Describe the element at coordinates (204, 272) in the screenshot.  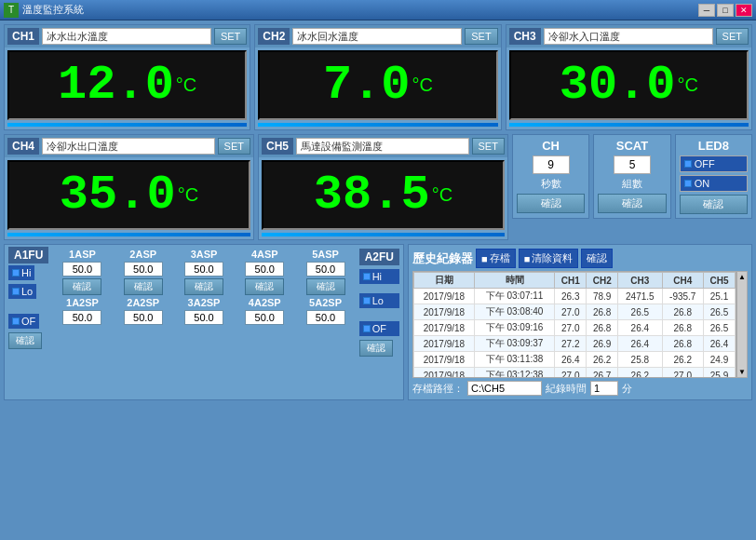
I see `asp3-col: 3ASP 確認` at that location.